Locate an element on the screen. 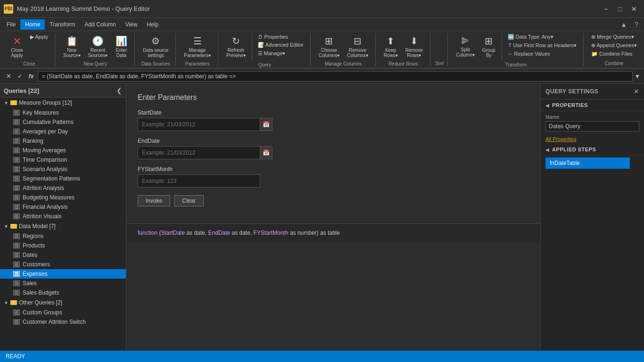  new-source-button: 📋 New Source▾ is located at coordinates (72, 47).